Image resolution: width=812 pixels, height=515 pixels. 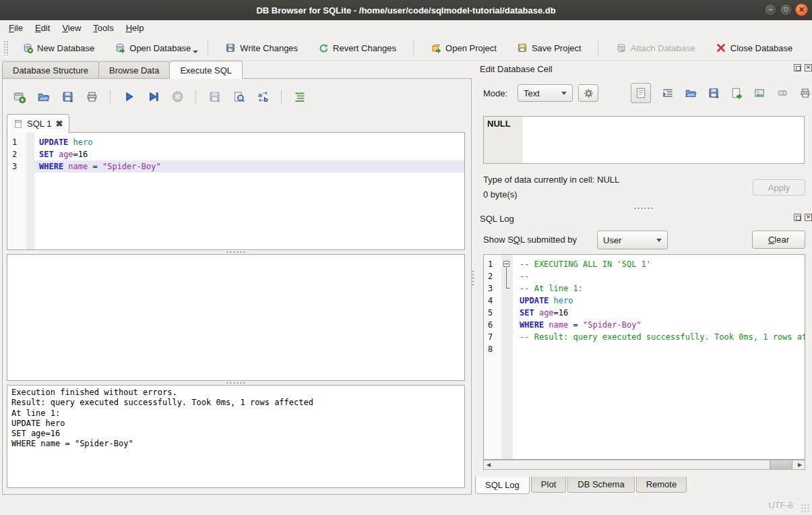 I want to click on close-button: ✕, so click(x=802, y=9).